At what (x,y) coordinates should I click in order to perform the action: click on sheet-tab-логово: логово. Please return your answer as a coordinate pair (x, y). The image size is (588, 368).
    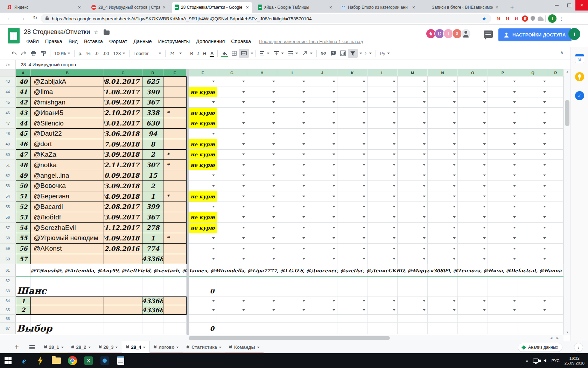
    Looking at the image, I should click on (166, 347).